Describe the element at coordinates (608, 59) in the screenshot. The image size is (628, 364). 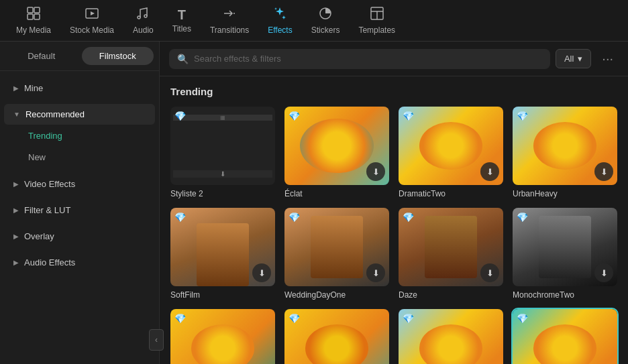
I see `more-options-button: ···` at that location.